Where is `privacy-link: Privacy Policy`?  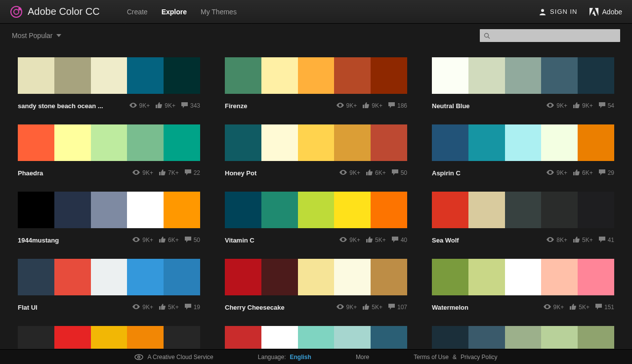 privacy-link: Privacy Policy is located at coordinates (479, 357).